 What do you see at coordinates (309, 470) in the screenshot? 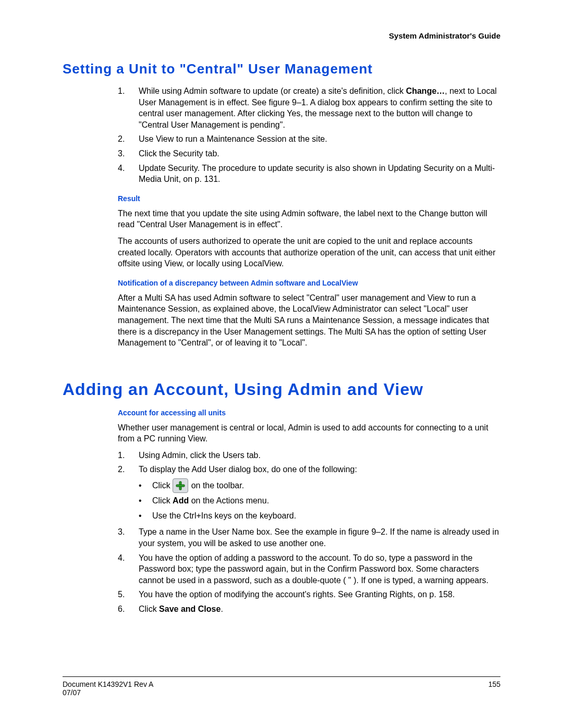
I see `list-item: 2. To display the Add User dialog box, d…` at bounding box center [309, 470].